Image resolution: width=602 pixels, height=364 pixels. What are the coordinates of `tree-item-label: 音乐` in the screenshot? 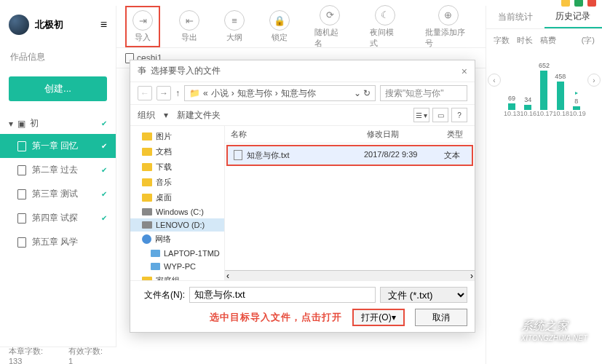 It's located at (164, 182).